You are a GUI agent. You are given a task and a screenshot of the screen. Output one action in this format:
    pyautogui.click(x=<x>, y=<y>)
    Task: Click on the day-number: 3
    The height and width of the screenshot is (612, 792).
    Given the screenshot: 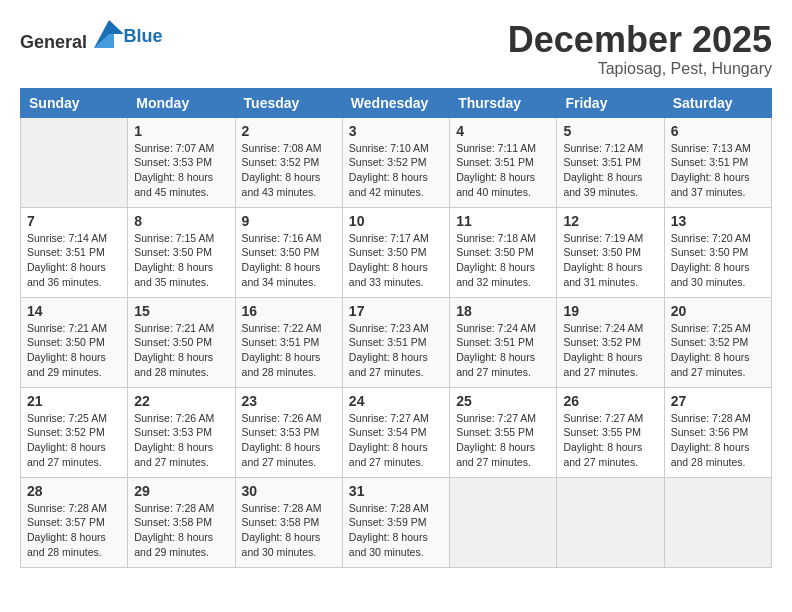 What is the action you would take?
    pyautogui.click(x=396, y=131)
    